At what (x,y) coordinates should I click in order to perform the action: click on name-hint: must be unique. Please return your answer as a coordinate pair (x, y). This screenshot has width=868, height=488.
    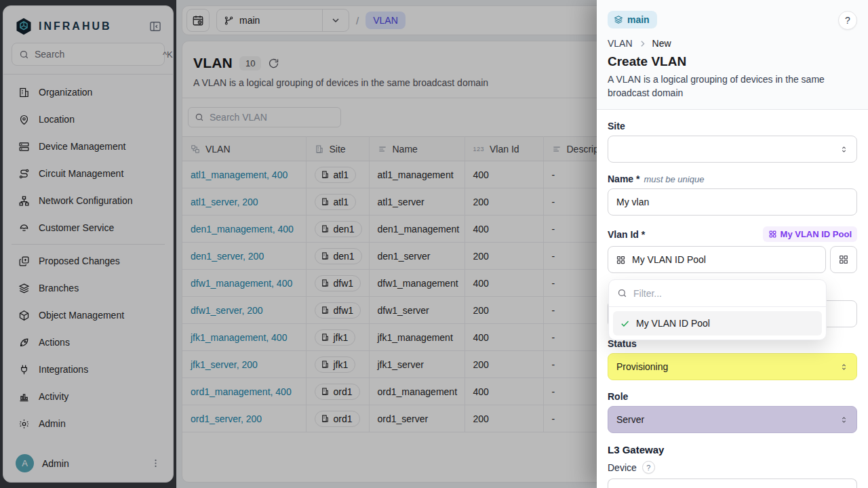
    Looking at the image, I should click on (674, 179).